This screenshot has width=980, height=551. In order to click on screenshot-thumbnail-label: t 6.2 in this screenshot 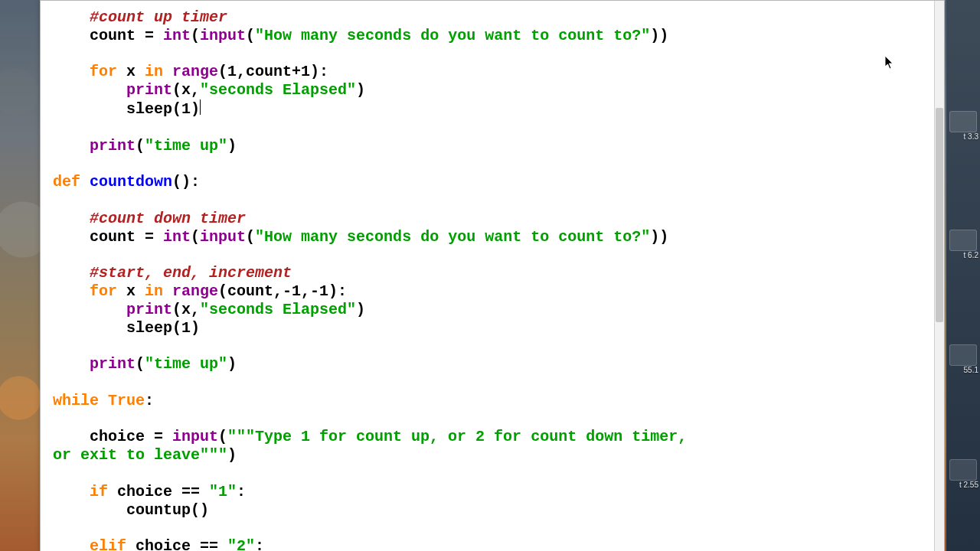, I will do `click(963, 256)`.